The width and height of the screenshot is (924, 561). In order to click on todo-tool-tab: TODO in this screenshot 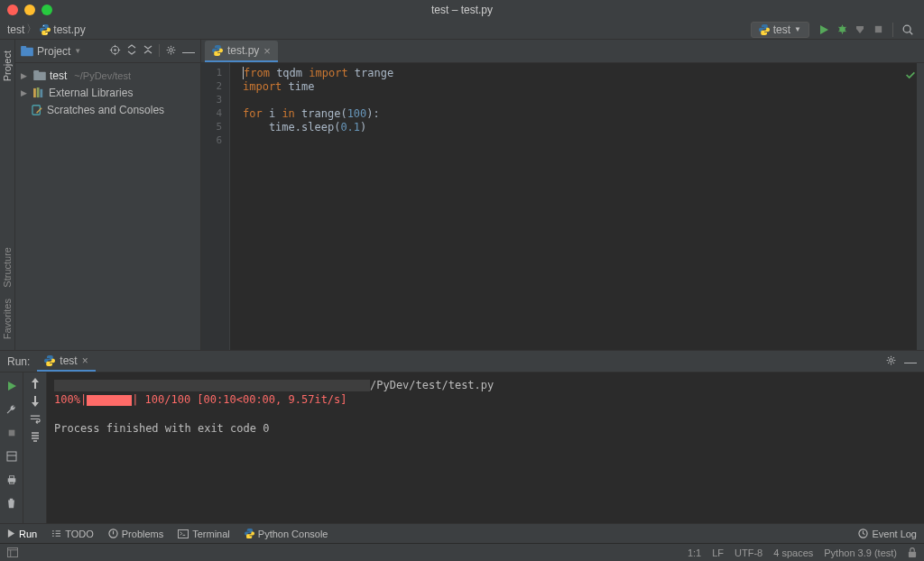, I will do `click(72, 534)`.